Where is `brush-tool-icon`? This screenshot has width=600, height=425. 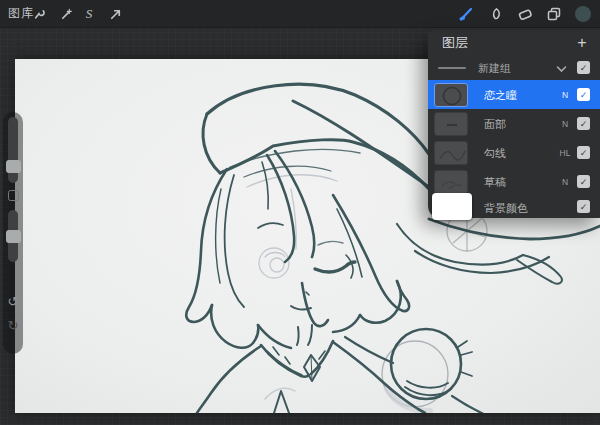
brush-tool-icon is located at coordinates (466, 14).